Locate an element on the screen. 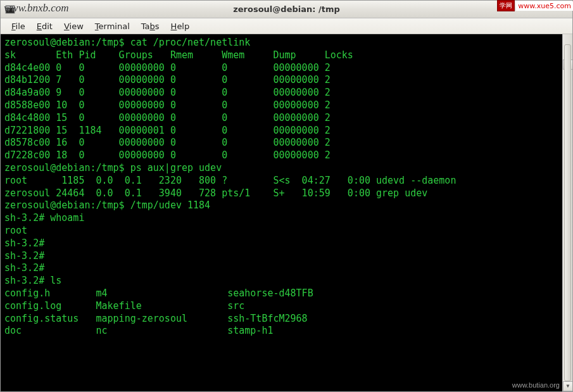 Image resolution: width=573 pixels, height=392 pixels. command-text: ps aux|grep udev is located at coordinates (176, 168).